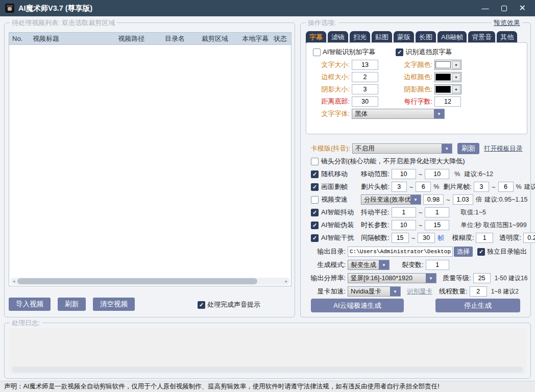 Image resolution: width=535 pixels, height=392 pixels. I want to click on duration-max-input, so click(437, 225).